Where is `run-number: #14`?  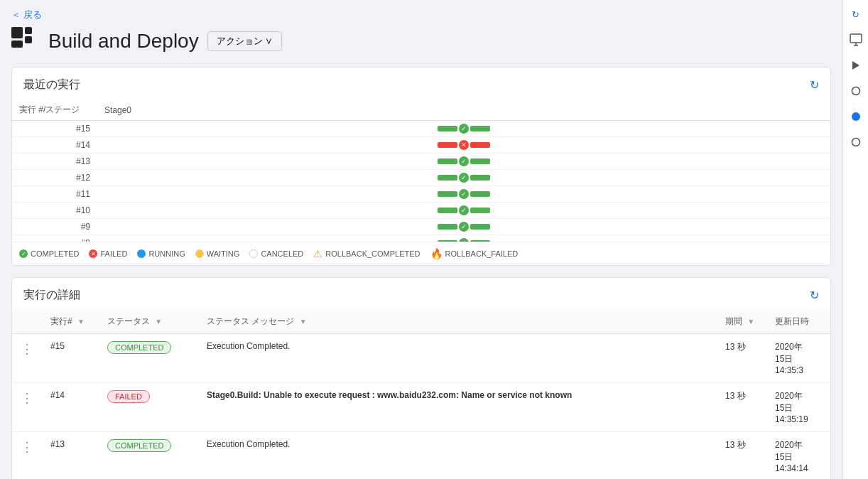
run-number: #14 is located at coordinates (55, 145).